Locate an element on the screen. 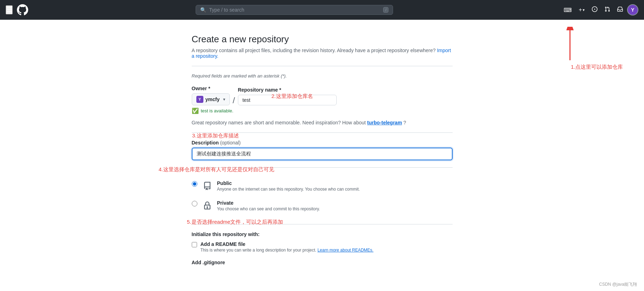  inbox-icon is located at coordinates (620, 10).